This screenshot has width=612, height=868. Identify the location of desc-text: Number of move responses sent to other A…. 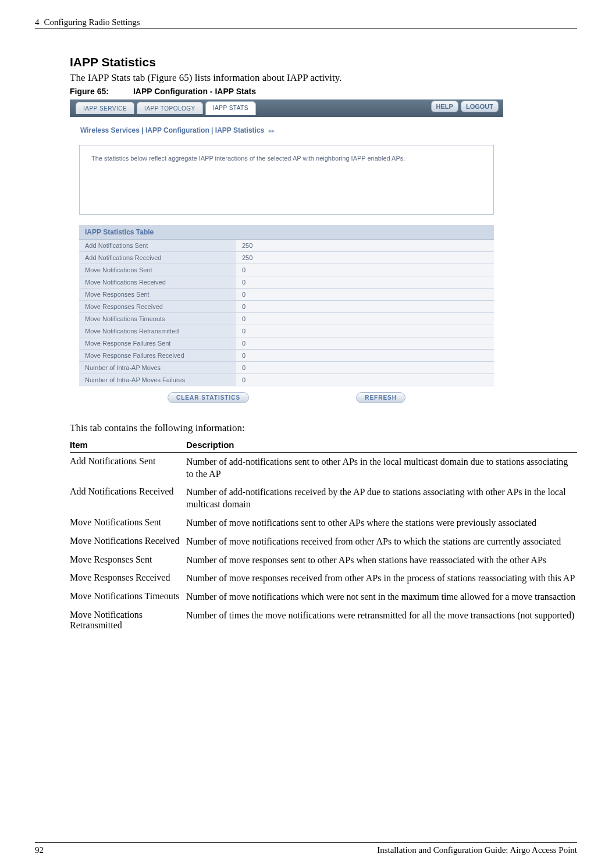
(382, 561).